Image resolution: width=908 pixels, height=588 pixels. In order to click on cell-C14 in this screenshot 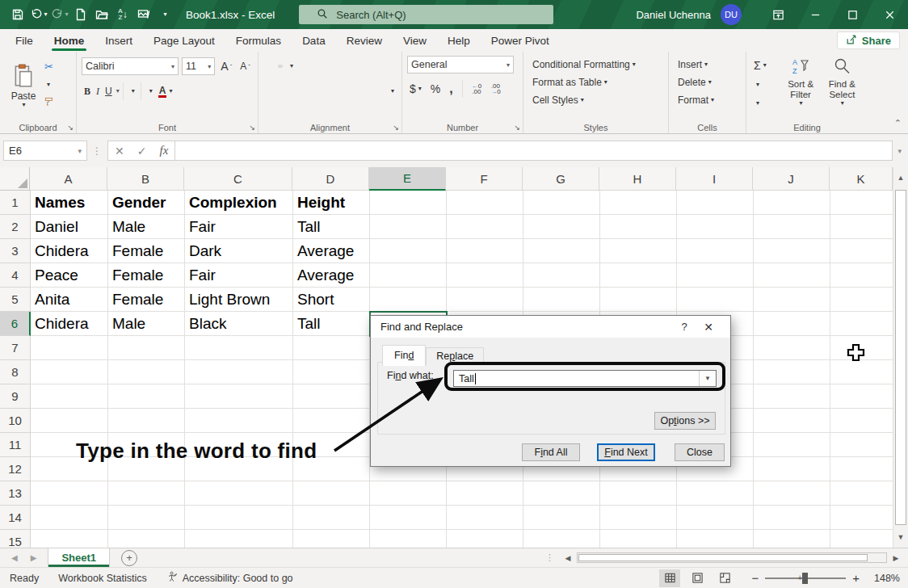, I will do `click(239, 518)`.